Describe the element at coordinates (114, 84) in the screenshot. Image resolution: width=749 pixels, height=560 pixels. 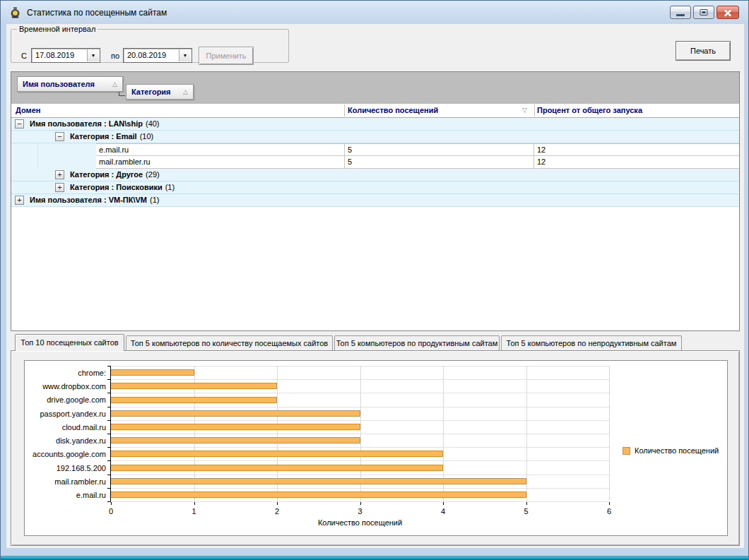
I see `sort-asc-icon: △` at that location.